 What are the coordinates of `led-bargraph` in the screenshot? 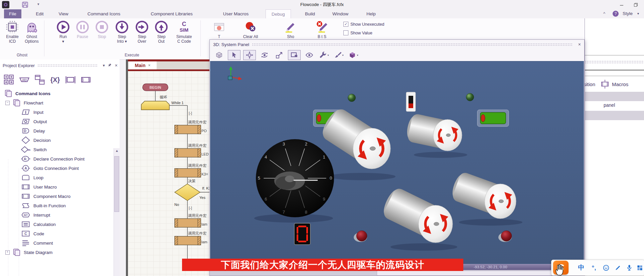 It's located at (493, 118).